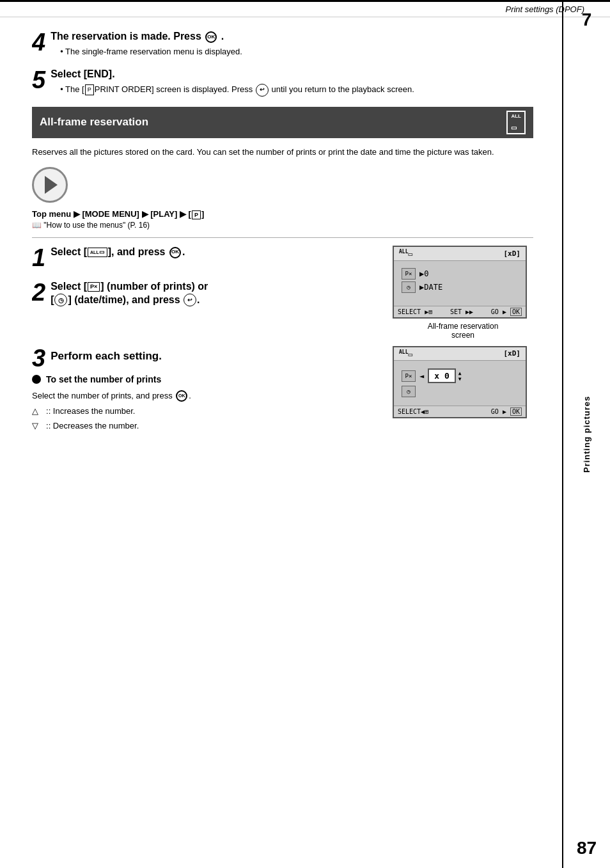  What do you see at coordinates (422, 376) in the screenshot?
I see `screen2-row1-arrow: ◄` at bounding box center [422, 376].